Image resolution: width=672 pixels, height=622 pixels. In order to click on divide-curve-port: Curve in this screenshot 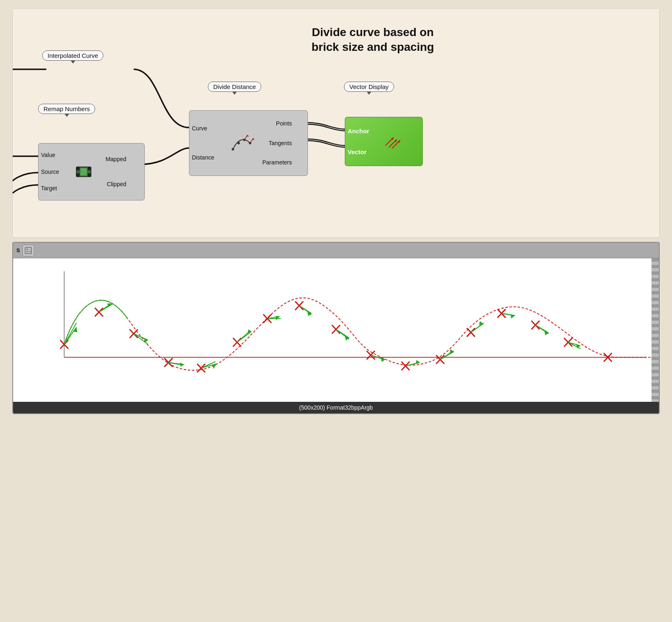, I will do `click(208, 128)`.